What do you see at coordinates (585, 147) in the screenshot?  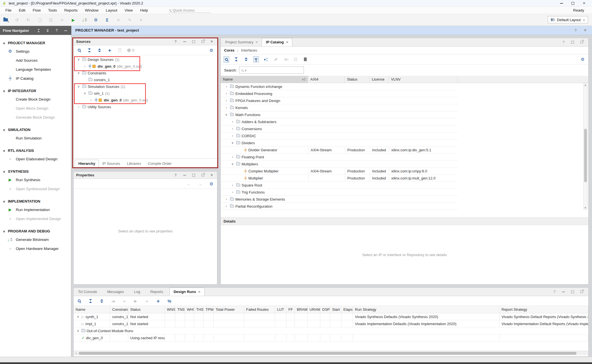 I see `vertical-scrollbar: ∧ ∨` at bounding box center [585, 147].